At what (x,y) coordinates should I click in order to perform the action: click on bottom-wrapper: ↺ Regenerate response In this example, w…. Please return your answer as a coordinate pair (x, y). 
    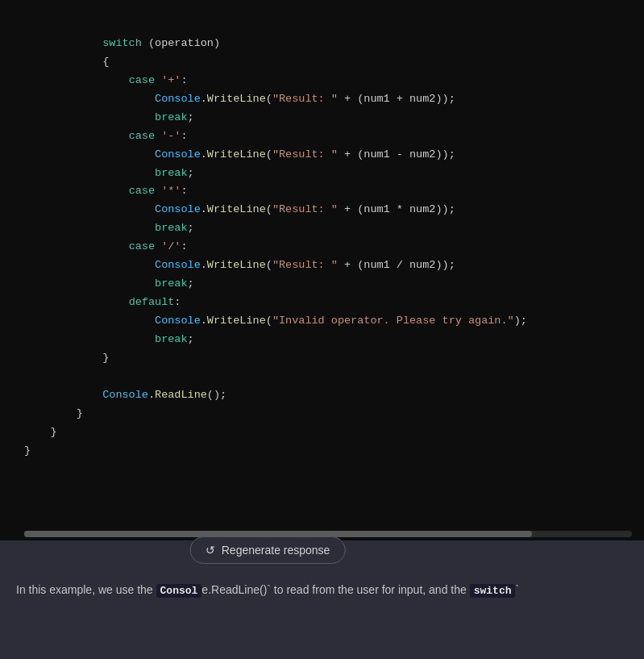
    Looking at the image, I should click on (268, 578).